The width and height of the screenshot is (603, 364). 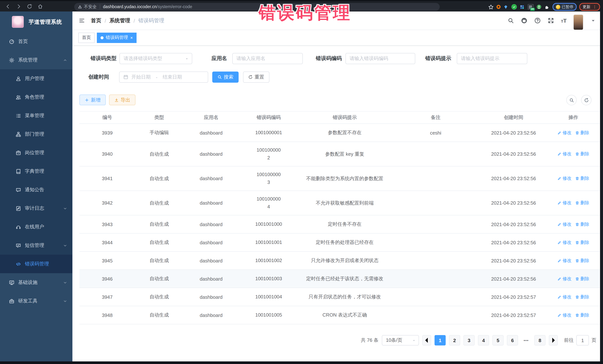 What do you see at coordinates (36, 264) in the screenshot?
I see `sidebar-item-错误码管理: 错误码管理` at bounding box center [36, 264].